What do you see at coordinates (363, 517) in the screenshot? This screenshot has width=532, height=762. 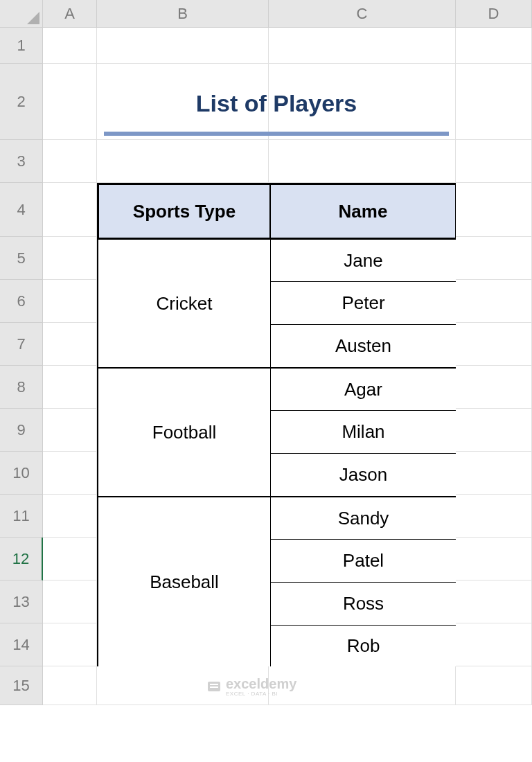 I see `name-cell: Sandy` at bounding box center [363, 517].